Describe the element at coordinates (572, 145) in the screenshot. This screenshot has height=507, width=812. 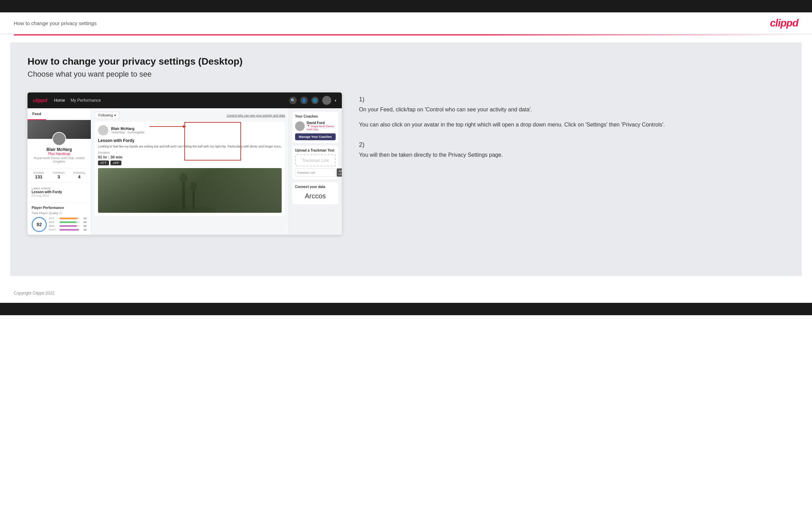
I see `instruction-2-number: 2)` at that location.